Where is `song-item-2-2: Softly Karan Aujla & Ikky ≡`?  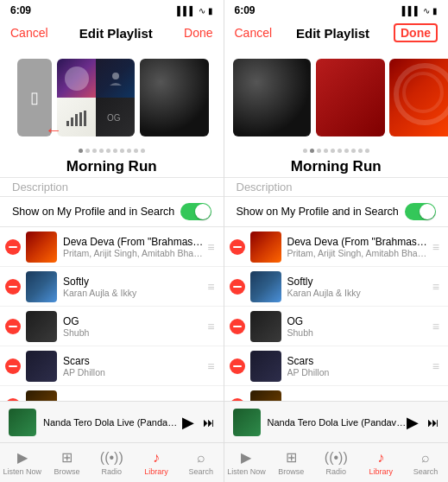
song-item-2-2: Softly Karan Aujla & Ikky ≡ is located at coordinates (337, 287).